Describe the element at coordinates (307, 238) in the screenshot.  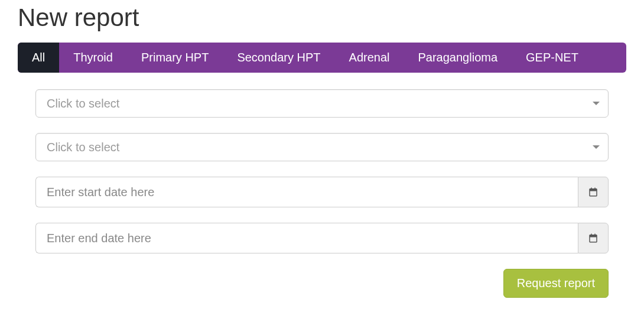
I see `end-date-input` at that location.